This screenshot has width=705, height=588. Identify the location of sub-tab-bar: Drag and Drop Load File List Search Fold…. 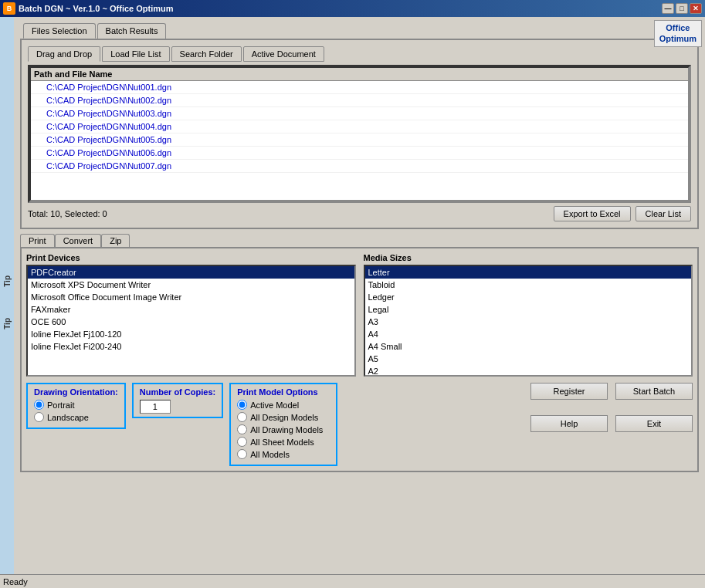
(360, 54).